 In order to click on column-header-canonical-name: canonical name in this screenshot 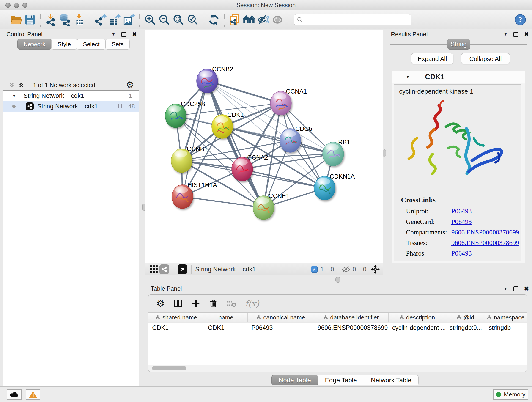, I will do `click(281, 317)`.